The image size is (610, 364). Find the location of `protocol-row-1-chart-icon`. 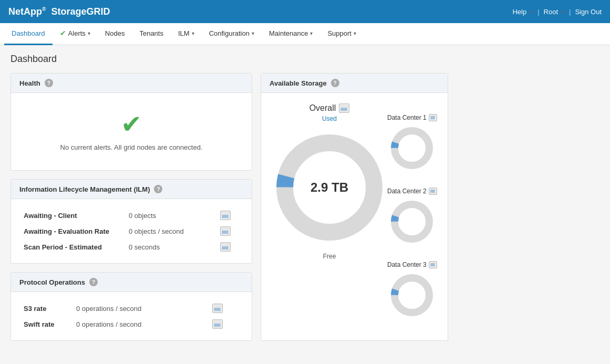

protocol-row-1-chart-icon is located at coordinates (218, 324).